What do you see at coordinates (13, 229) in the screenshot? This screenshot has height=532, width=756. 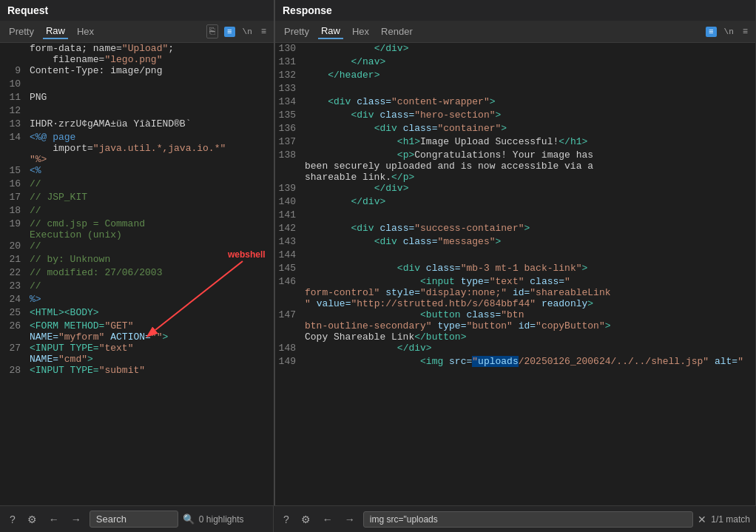 I see `line-number: 19` at bounding box center [13, 229].